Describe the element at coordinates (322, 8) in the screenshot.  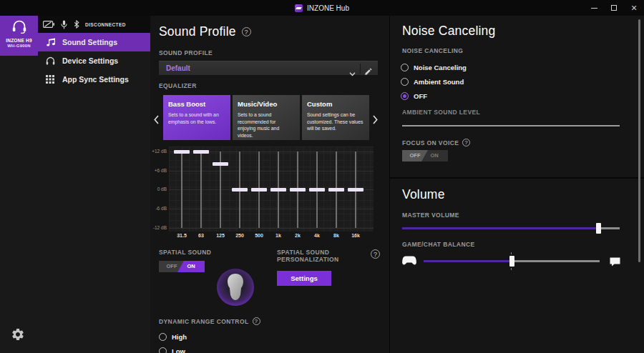
I see `window-title: INZONE Hub` at that location.